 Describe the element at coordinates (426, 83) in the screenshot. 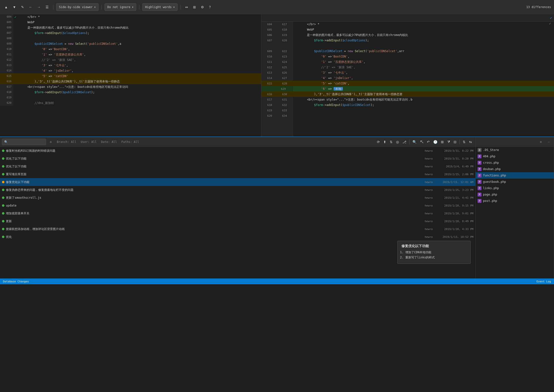

I see `line-content: '5' => 'catCDN',` at that location.